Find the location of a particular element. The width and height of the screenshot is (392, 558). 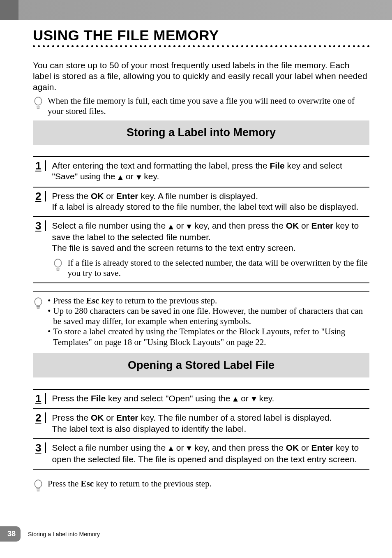

text: key and select "Open" using the is located at coordinates (169, 398).